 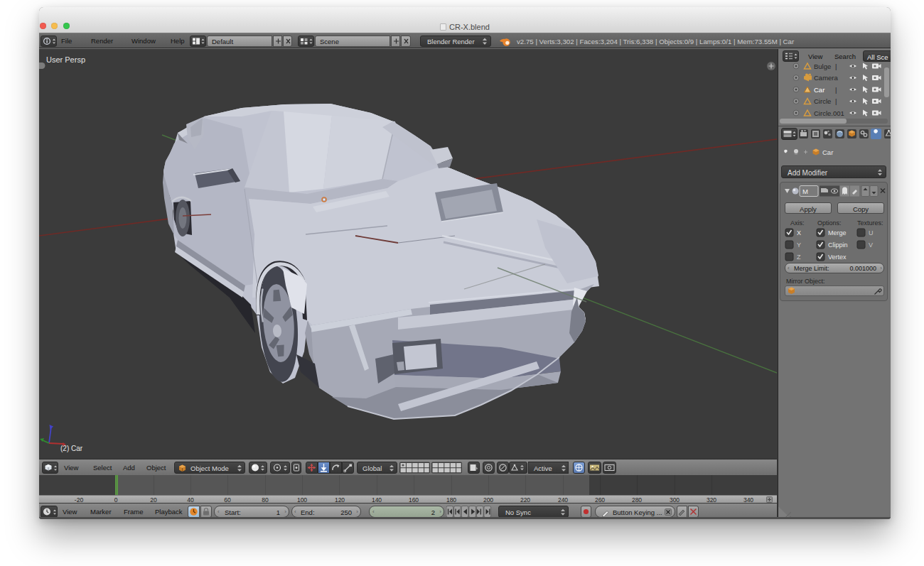 What do you see at coordinates (829, 114) in the screenshot?
I see `svg-text: Circle.001` at bounding box center [829, 114].